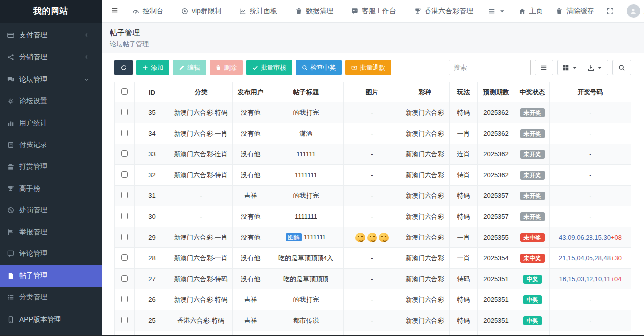 The width and height of the screenshot is (644, 336). What do you see at coordinates (124, 67) in the screenshot?
I see `refresh-button` at bounding box center [124, 67].